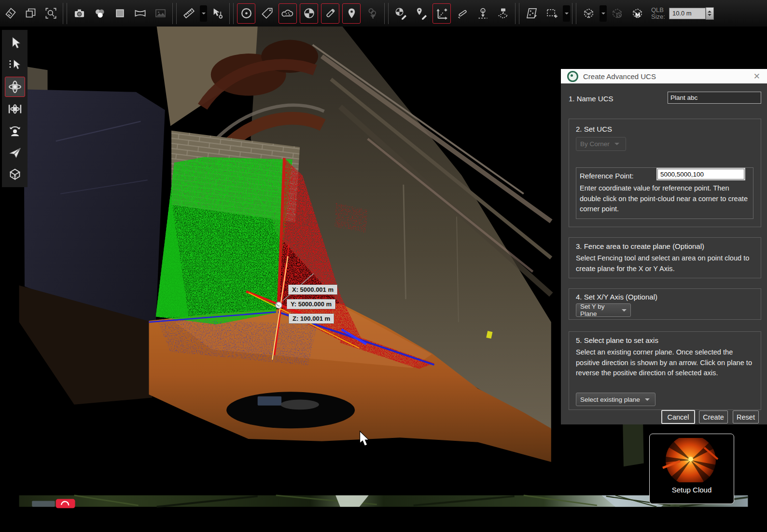 This screenshot has height=532, width=767. I want to click on filter-targets-icon, so click(373, 14).